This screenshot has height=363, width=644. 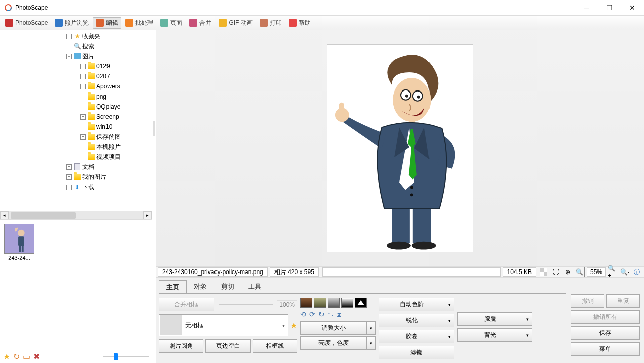 What do you see at coordinates (148, 215) in the screenshot?
I see `scroll-right-button: ▸` at bounding box center [148, 215].